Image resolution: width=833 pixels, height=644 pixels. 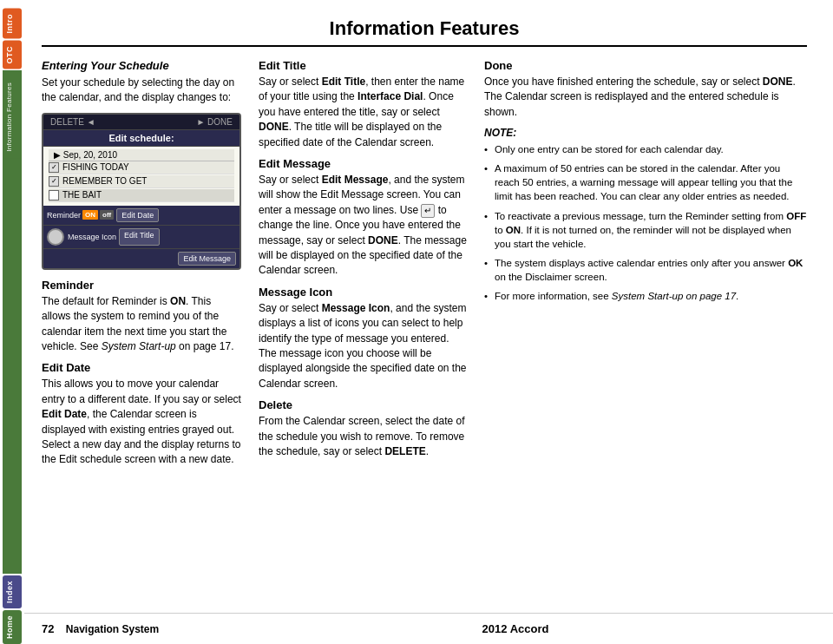 I want to click on entry-text-3: THE BAIT, so click(x=82, y=194).